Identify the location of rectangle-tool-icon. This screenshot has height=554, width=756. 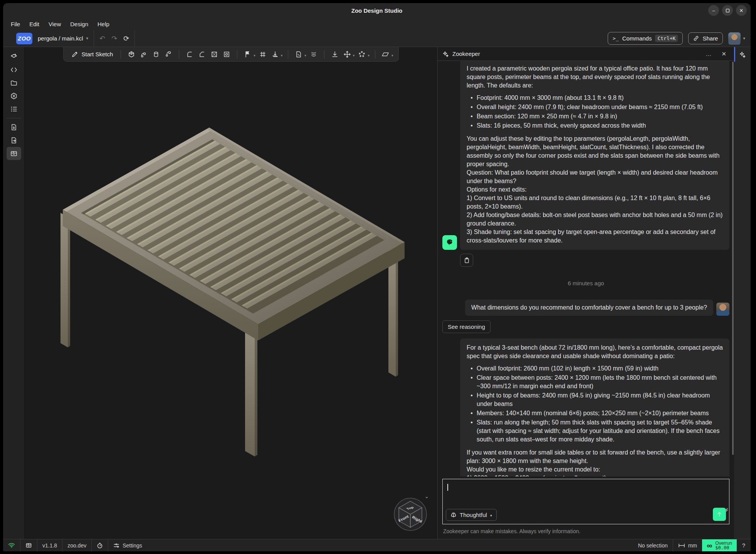
(386, 54).